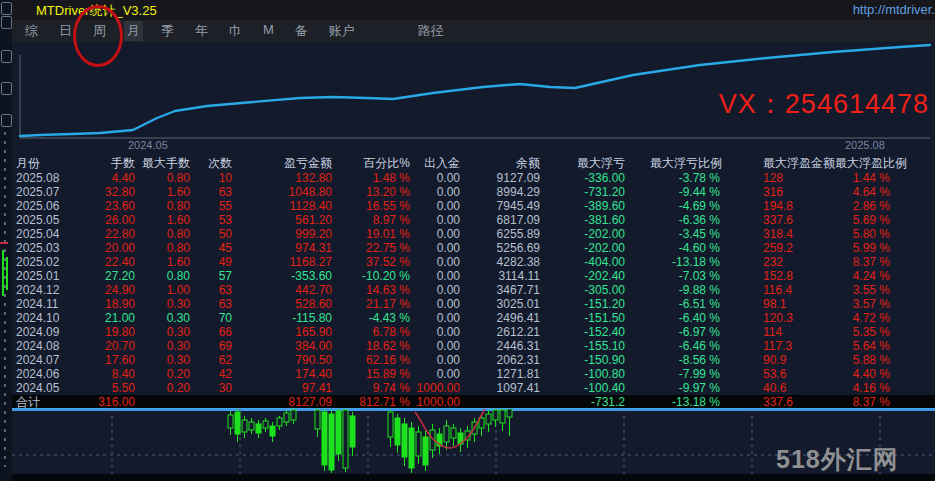 This screenshot has width=935, height=481. I want to click on table-cell: 0.20, so click(168, 388).